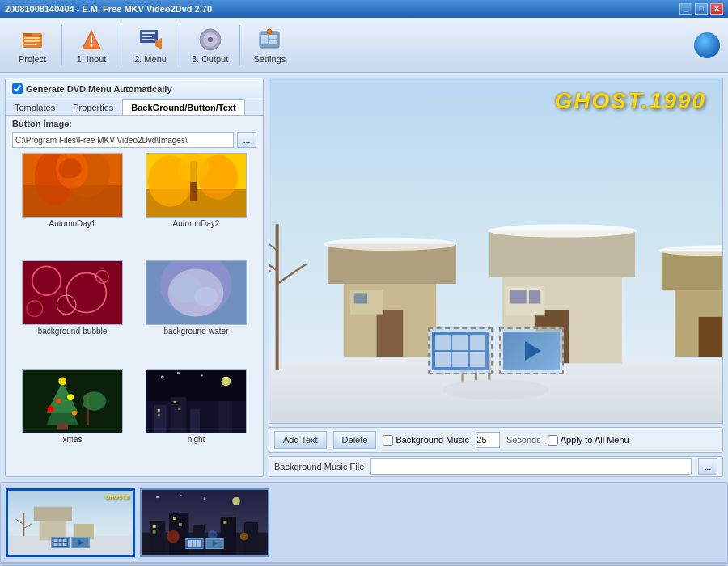 This screenshot has width=728, height=566. I want to click on image-thumb-xmas, so click(73, 401).